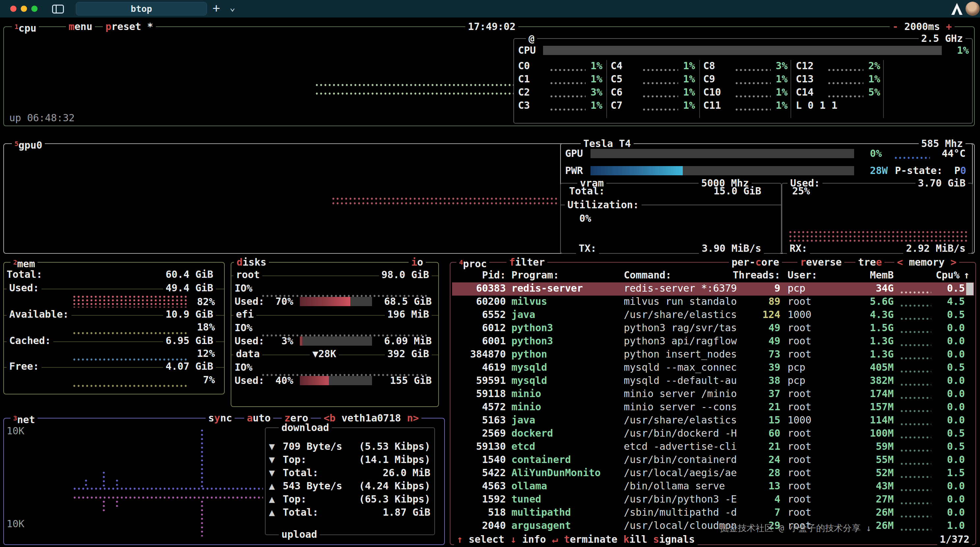 The width and height of the screenshot is (980, 547). I want to click on disks-panel-title: disks, so click(251, 262).